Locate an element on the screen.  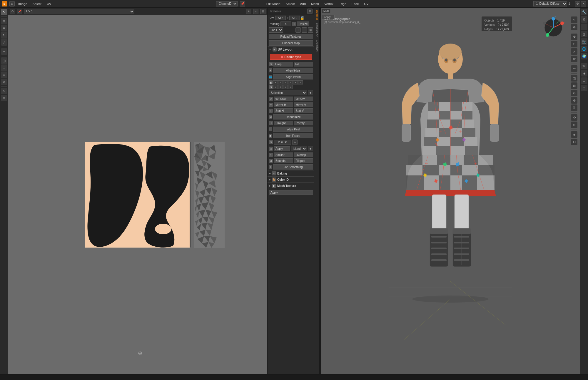
checker-map-btn: Checker Map is located at coordinates (291, 43).